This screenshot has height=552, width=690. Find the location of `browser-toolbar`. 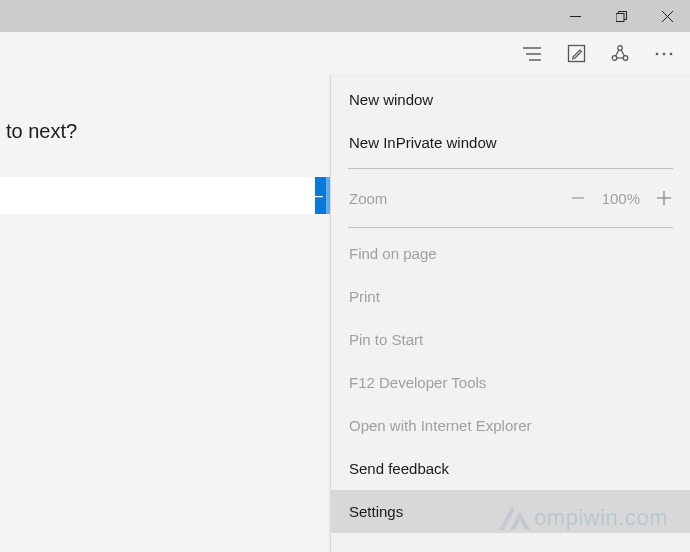

browser-toolbar is located at coordinates (345, 54).